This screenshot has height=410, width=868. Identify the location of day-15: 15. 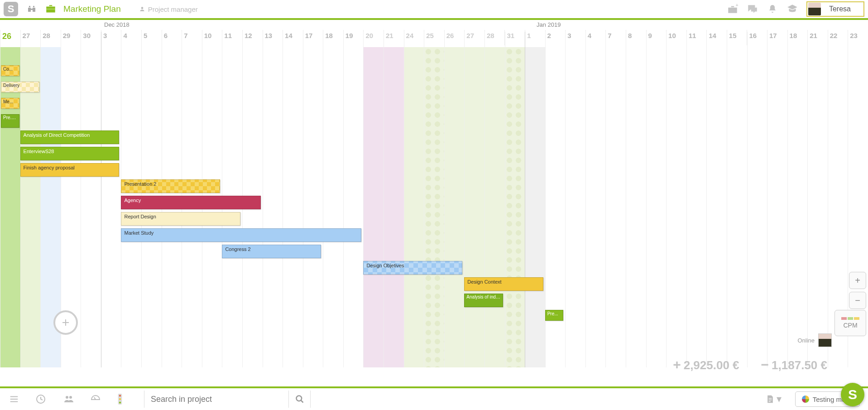
(737, 38).